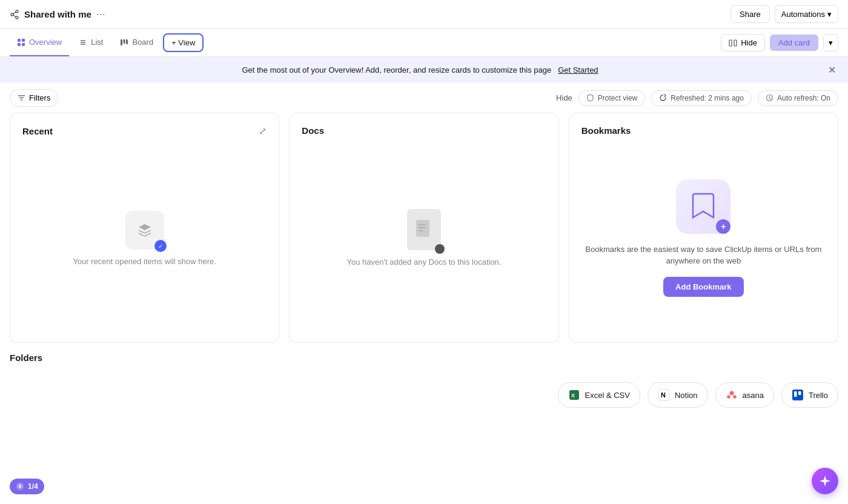 The image size is (848, 504). Describe the element at coordinates (732, 395) in the screenshot. I see `asana-icon` at that location.